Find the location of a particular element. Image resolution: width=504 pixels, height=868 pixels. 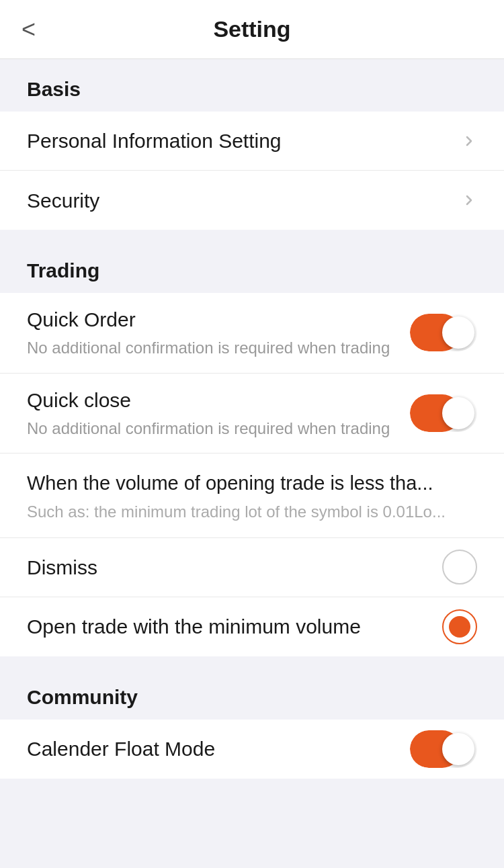

community-section-header: Community is located at coordinates (252, 693).